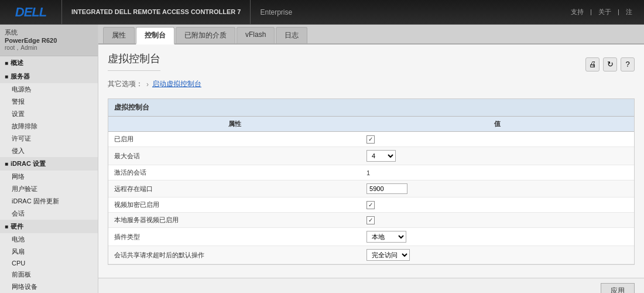 Image resolution: width=644 pixels, height=293 pixels. What do you see at coordinates (49, 175) in the screenshot?
I see `sidebar-nav: ■ 概述 ■ 服务器 电源热 警报 设置 故障排除 许可证 侵入 ■ iDRAC…` at bounding box center [49, 175].